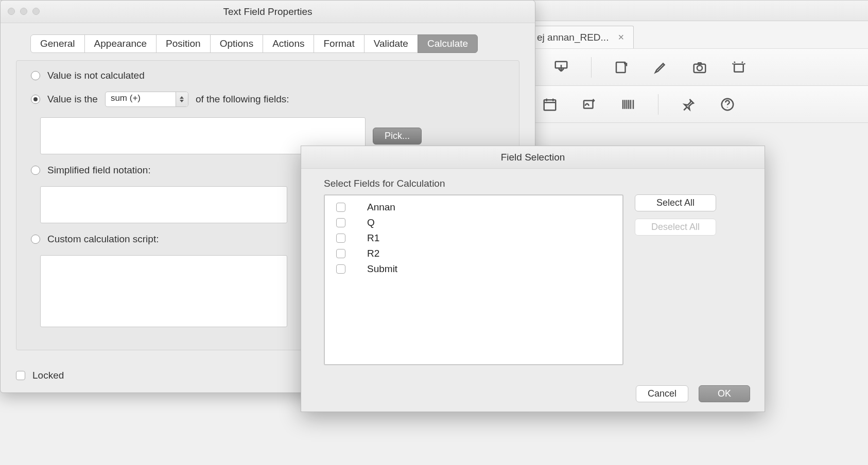 The height and width of the screenshot is (465, 868). I want to click on field-row: R2, so click(474, 254).